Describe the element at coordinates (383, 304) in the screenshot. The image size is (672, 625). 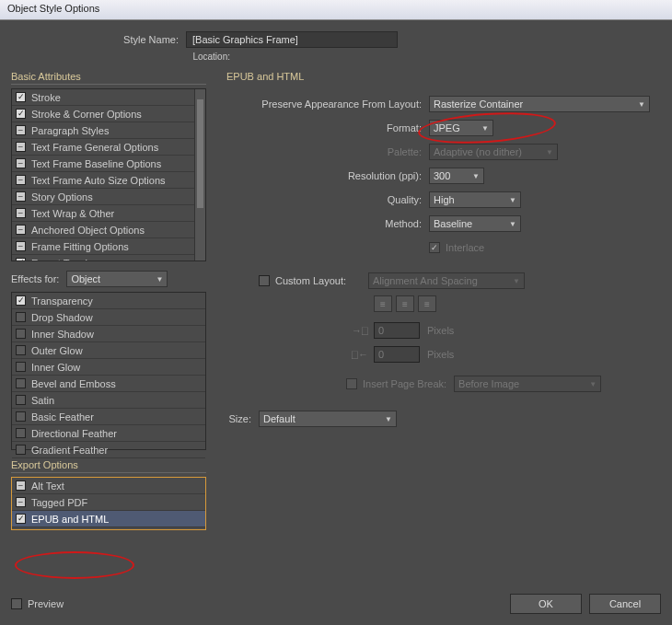
I see `align-left-button: ≡` at that location.